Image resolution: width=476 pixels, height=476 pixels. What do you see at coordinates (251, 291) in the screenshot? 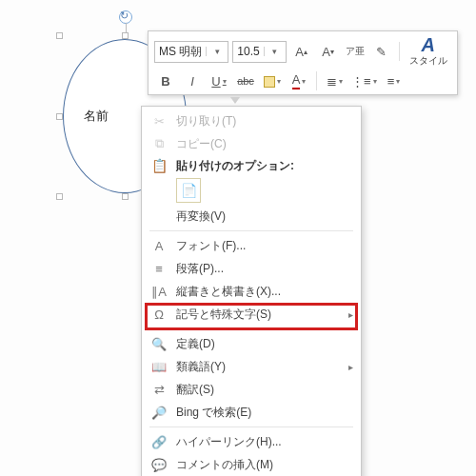
I see `menu-text-direction: ∥A 縦書きと横書き(X)...` at bounding box center [251, 291].